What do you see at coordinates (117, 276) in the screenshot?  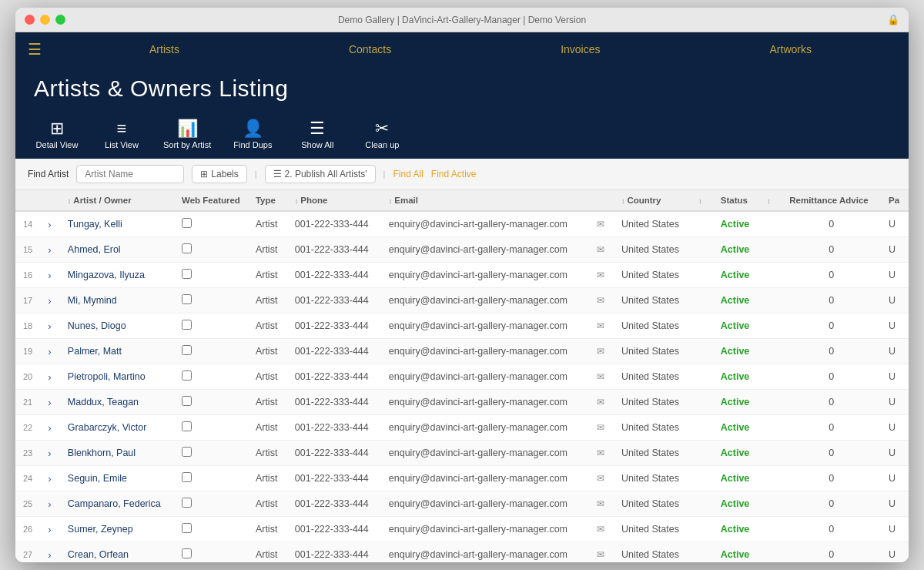 I see `artist-name: Mingazova, Ilyuza` at bounding box center [117, 276].